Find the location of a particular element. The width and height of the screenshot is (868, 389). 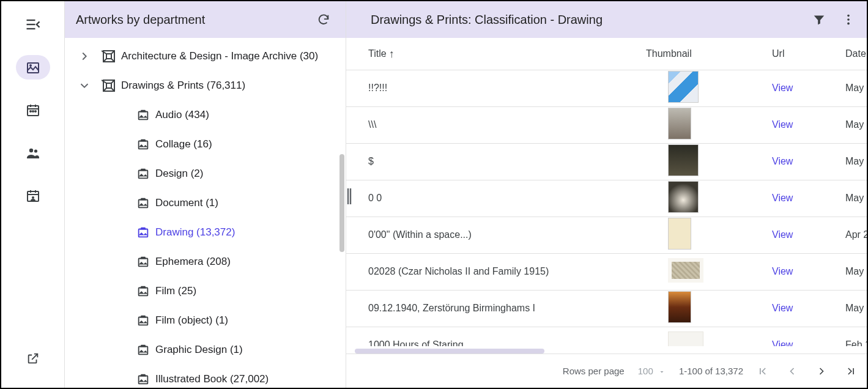

tree-node: Drawings & Prints (76,311) is located at coordinates (206, 86).